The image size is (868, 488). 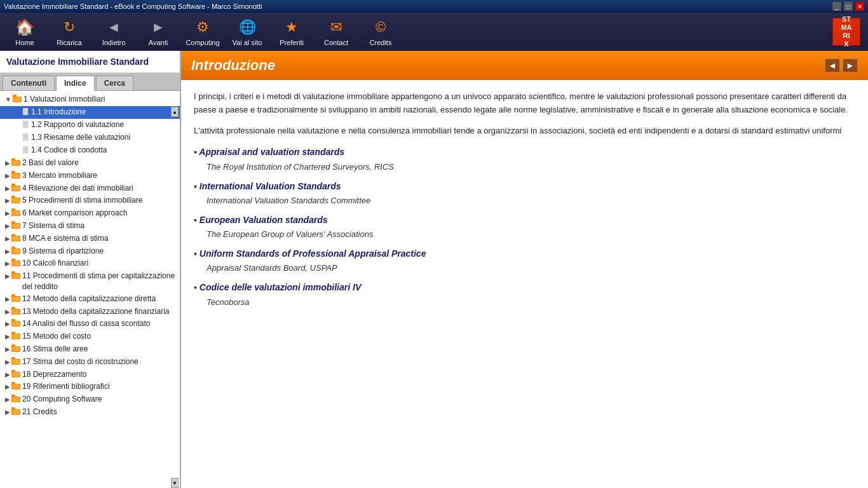 I want to click on toc-item: ▶18 Deprezzamento, so click(x=90, y=375).